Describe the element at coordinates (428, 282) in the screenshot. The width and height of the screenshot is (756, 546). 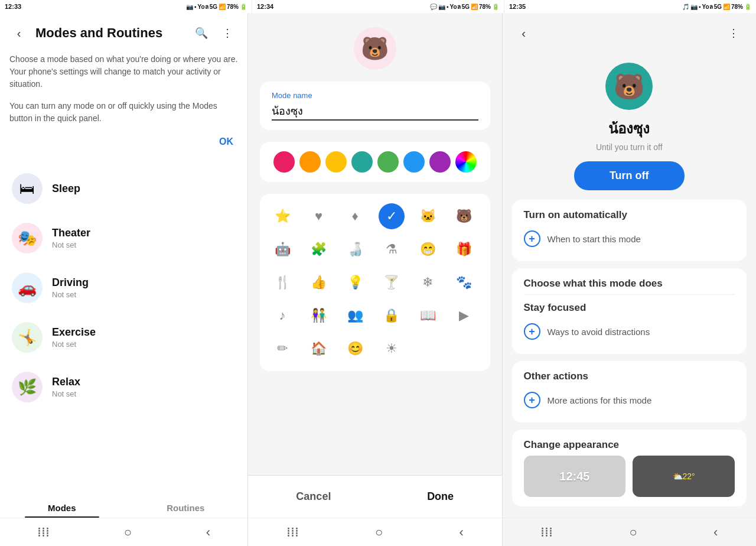
I see `icon-snowflake: ❄` at that location.